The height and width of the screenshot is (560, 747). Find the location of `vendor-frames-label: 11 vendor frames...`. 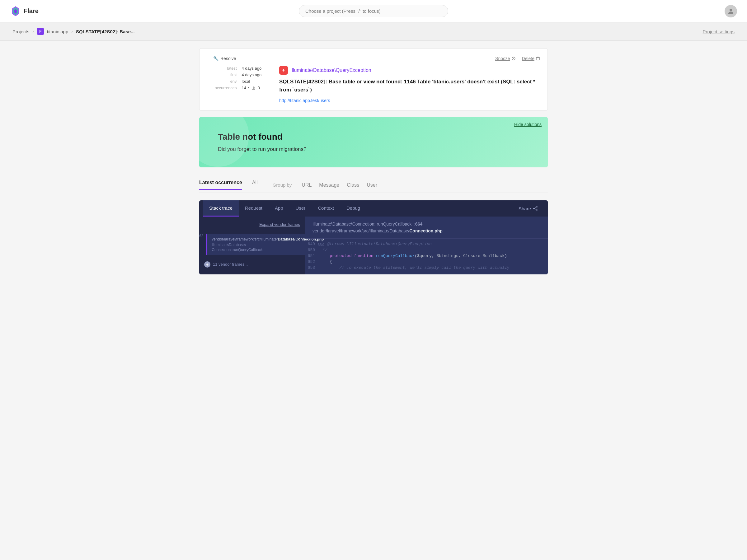

vendor-frames-label: 11 vendor frames... is located at coordinates (230, 264).